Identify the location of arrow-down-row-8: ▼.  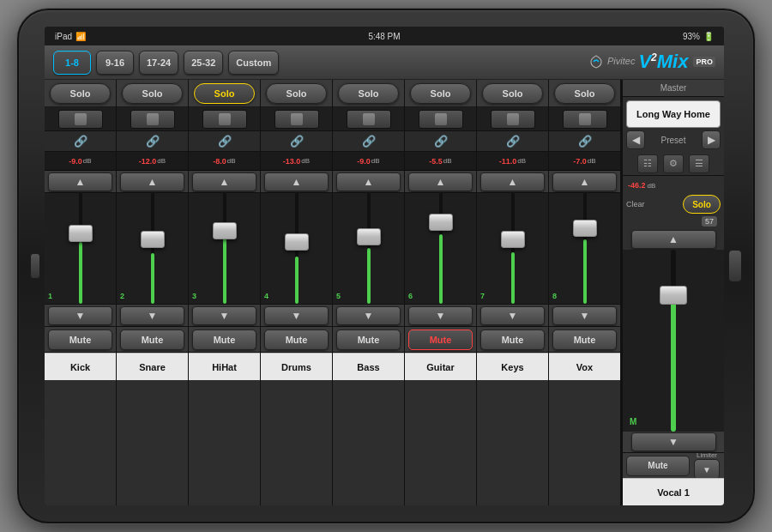
(585, 316).